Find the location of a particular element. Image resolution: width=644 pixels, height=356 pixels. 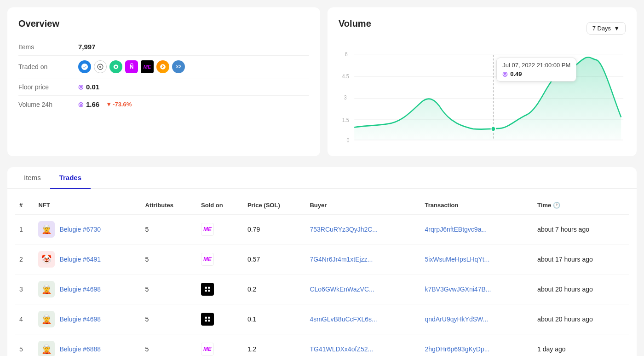

buyer-address-link: TG41WLDXx4ofZ52... is located at coordinates (341, 349).